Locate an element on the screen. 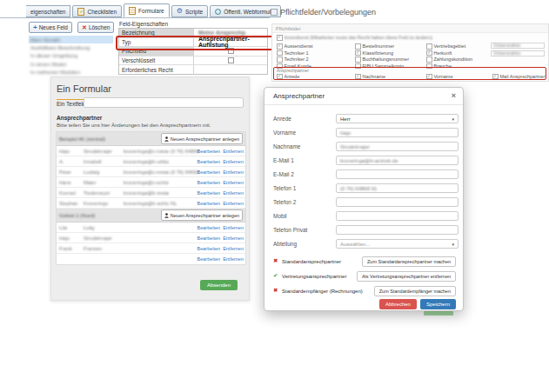 The image size is (549, 392). new-field-button: + Neues Feld is located at coordinates (50, 28).